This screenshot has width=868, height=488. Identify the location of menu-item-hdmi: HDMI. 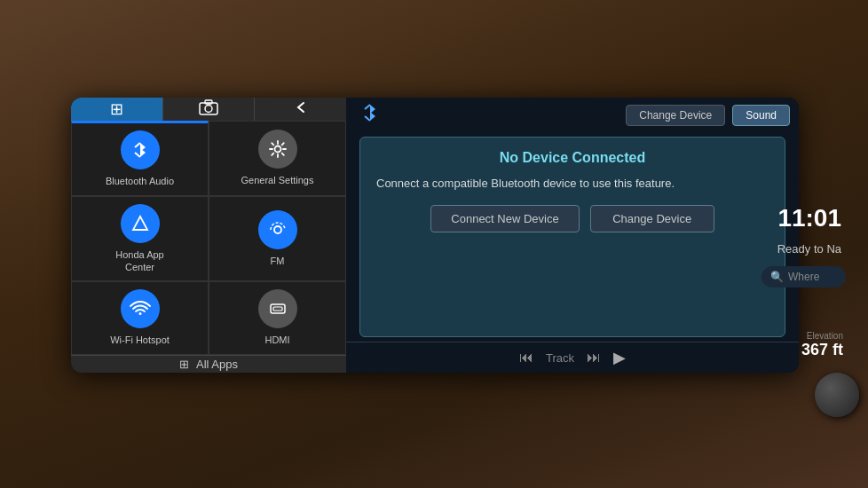
(277, 318).